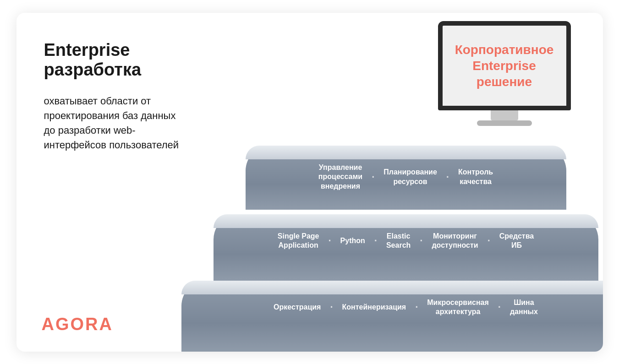  I want to click on monitor: Корпоративное Enterprise решение, so click(504, 73).